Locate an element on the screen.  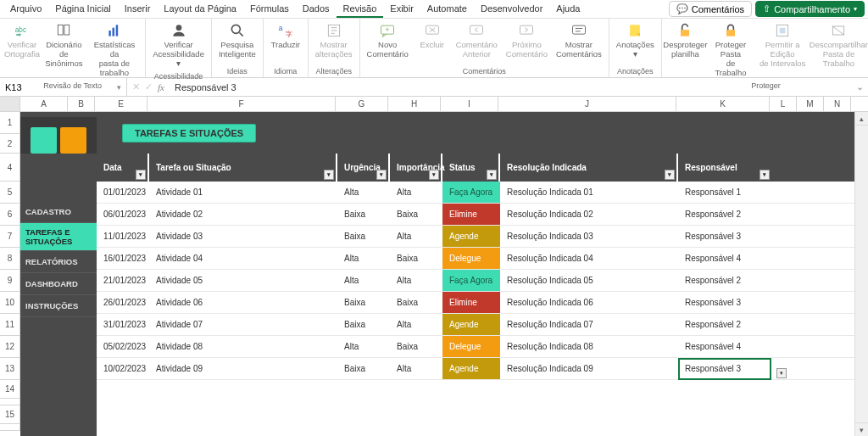
ribbon-mostrar-button: MostrarComentários is located at coordinates (579, 41).